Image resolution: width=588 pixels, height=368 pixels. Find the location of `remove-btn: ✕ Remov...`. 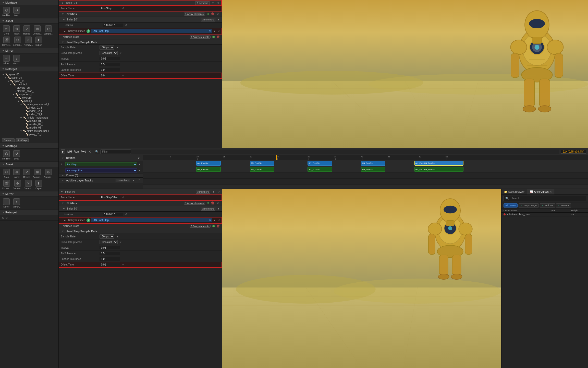

remove-btn: ✕ Remov... is located at coordinates (29, 41).